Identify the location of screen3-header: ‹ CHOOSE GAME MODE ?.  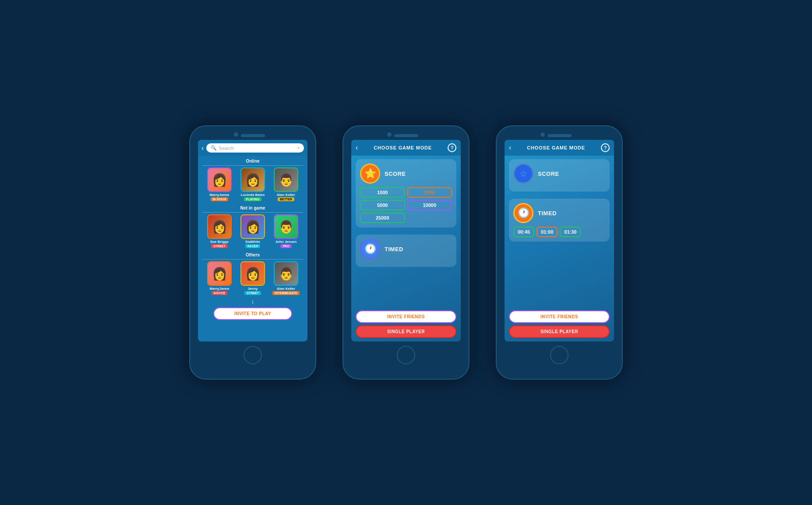
(559, 148).